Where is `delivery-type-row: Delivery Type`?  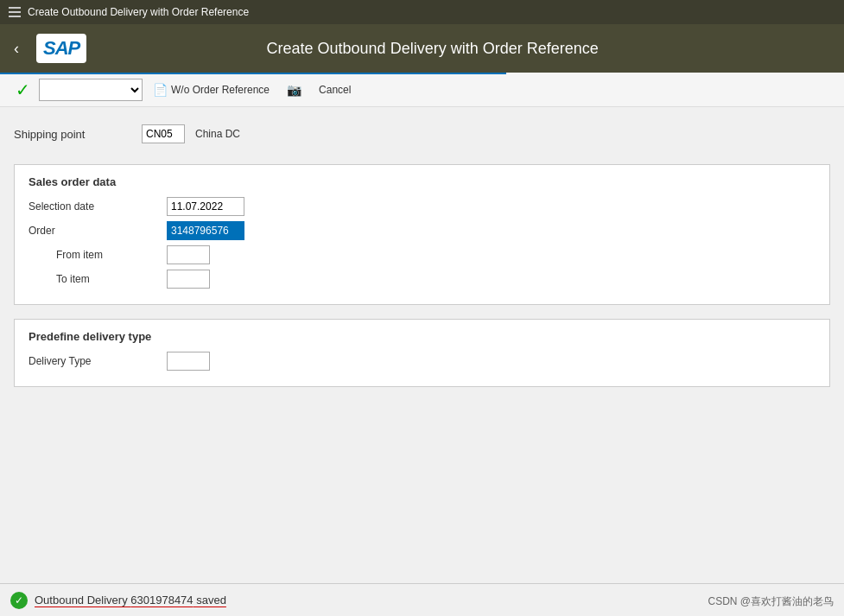
delivery-type-row: Delivery Type is located at coordinates (422, 361).